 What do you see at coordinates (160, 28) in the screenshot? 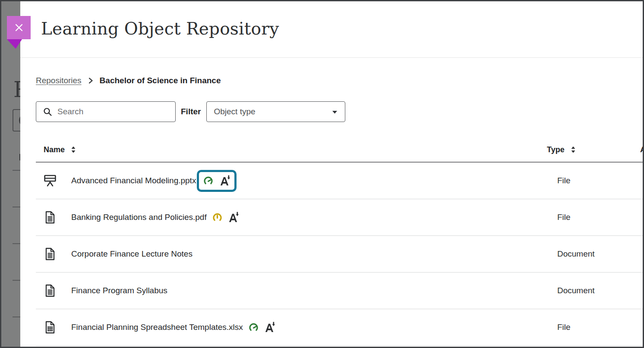
I see `dialog-title: Learning Object Repository` at bounding box center [160, 28].